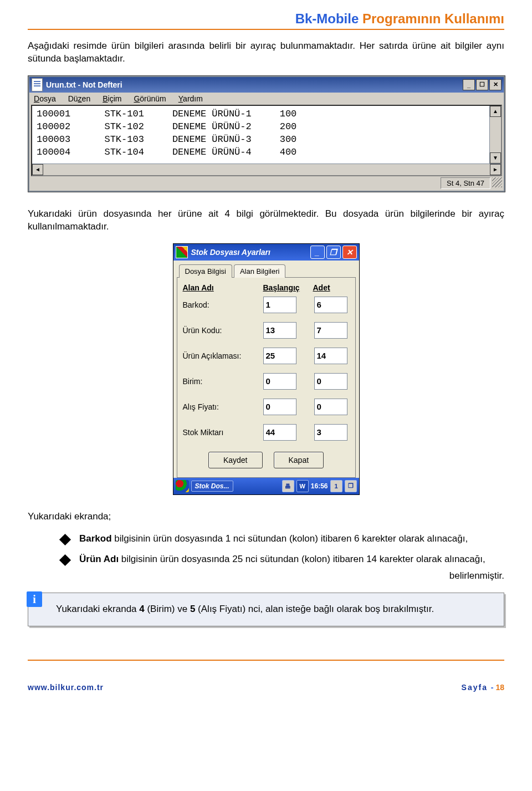  Describe the element at coordinates (150, 99) in the screenshot. I see `menu-gorunum: Görünüm` at that location.